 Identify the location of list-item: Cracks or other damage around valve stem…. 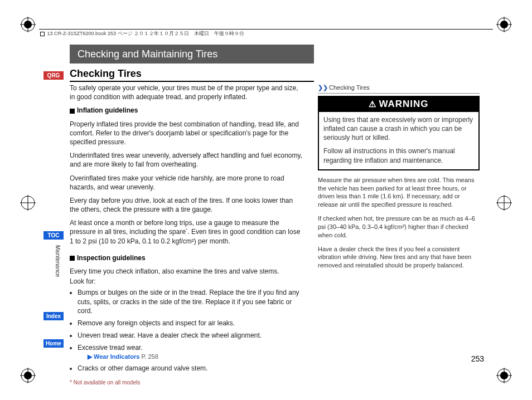
(191, 368).